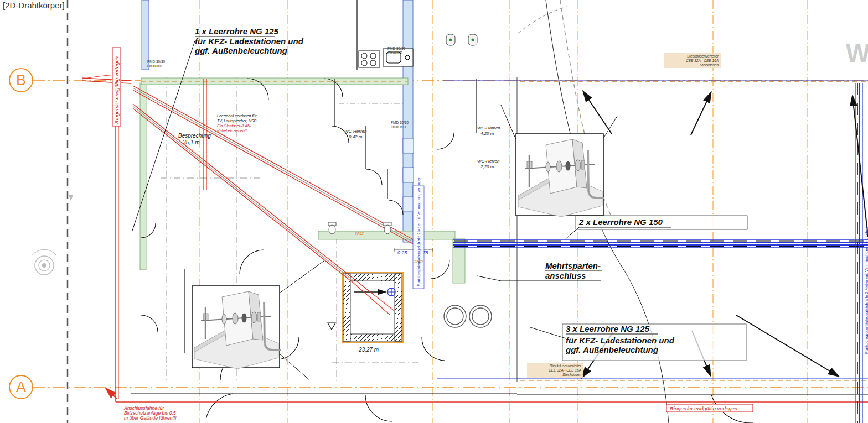 The width and height of the screenshot is (868, 423). Describe the element at coordinates (693, 61) in the screenshot. I see `column-distribution-label-top: Steckdosenverteiler CEE 32A - CEE 16A St…` at that location.